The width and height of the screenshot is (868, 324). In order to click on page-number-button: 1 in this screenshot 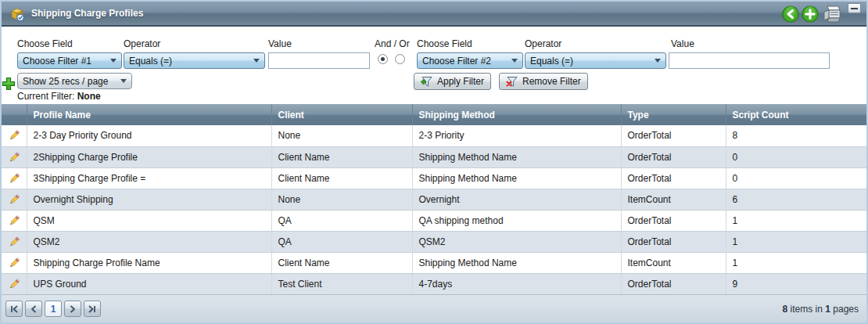, I will do `click(53, 308)`.